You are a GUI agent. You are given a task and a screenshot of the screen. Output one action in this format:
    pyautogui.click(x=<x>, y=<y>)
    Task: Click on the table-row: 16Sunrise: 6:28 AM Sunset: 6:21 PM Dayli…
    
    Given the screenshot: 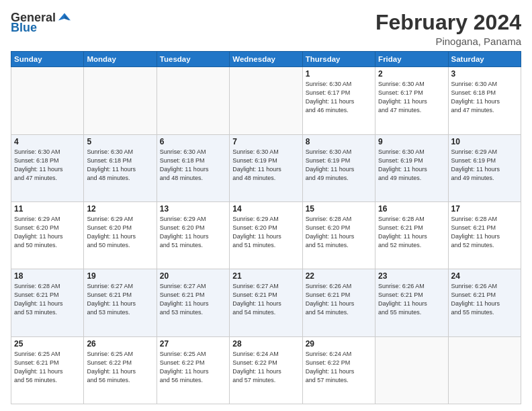 What is the action you would take?
    pyautogui.click(x=412, y=235)
    